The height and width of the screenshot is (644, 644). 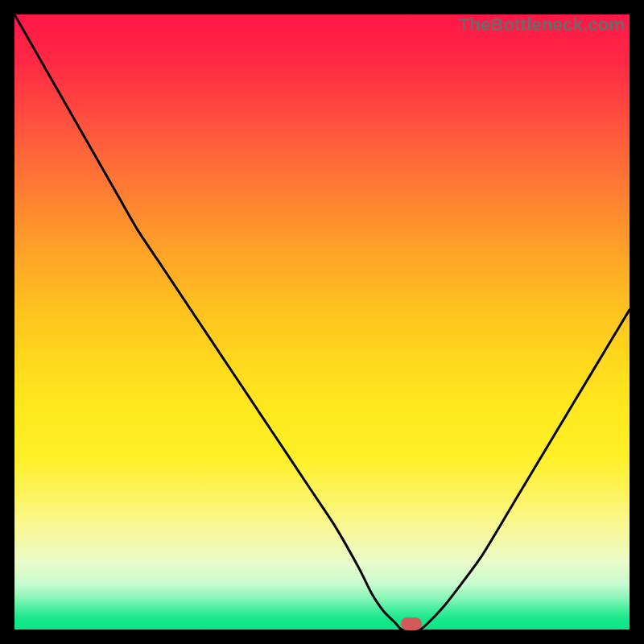 What do you see at coordinates (542, 25) in the screenshot?
I see `watermark-text: TheBottleneck.com` at bounding box center [542, 25].